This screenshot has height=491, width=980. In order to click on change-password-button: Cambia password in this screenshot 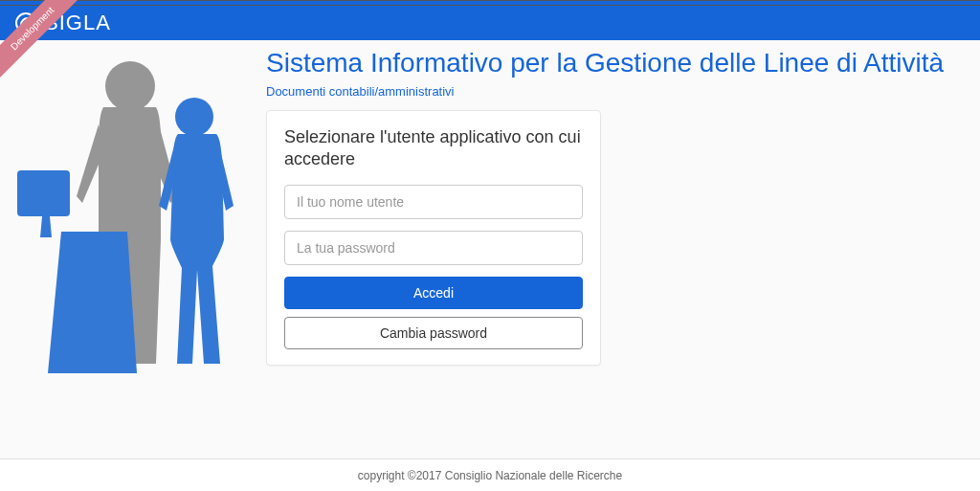, I will do `click(434, 333)`.